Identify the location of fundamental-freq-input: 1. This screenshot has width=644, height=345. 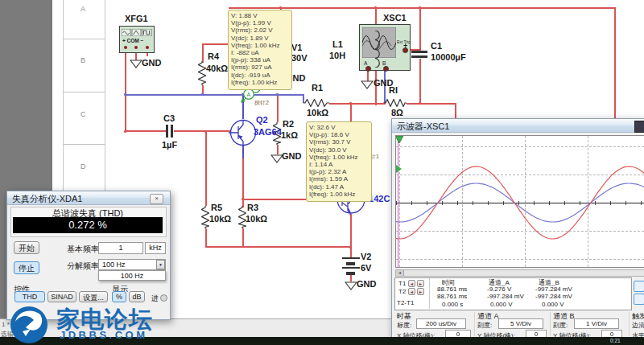
(121, 248).